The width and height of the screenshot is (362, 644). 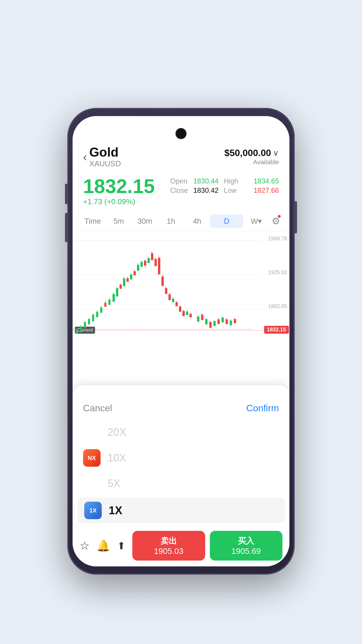 I want to click on sell-button: 卖出 1905.03, so click(x=169, y=546).